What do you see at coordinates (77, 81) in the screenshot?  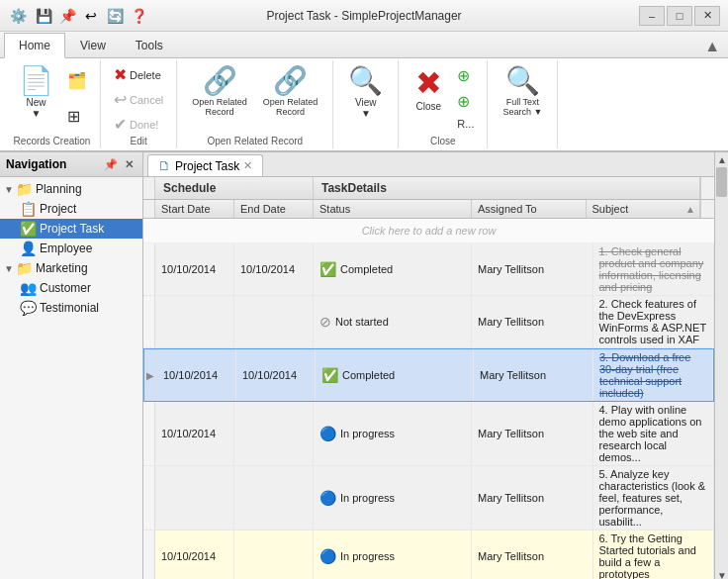 I see `list-icon: 🗂️` at bounding box center [77, 81].